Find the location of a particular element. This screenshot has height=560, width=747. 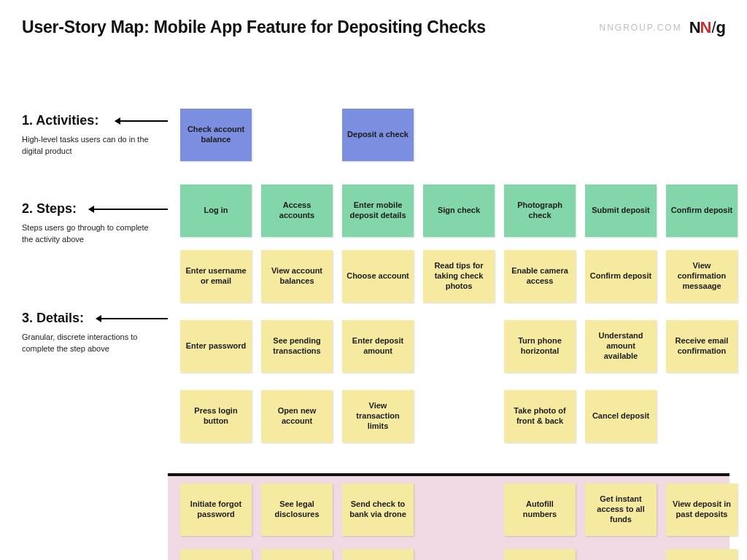

page-title: User-Story Map: Mobile App Feature for D… is located at coordinates (254, 28).